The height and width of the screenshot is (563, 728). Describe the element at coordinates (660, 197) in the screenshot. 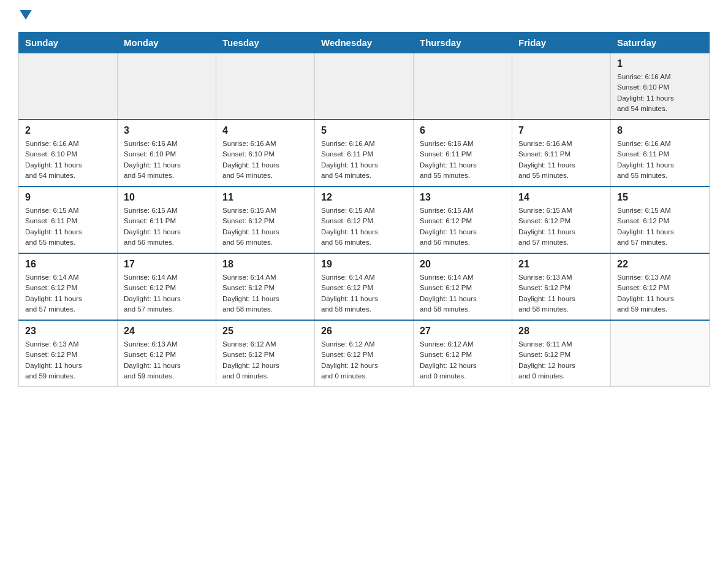

I see `day-number: 15` at that location.